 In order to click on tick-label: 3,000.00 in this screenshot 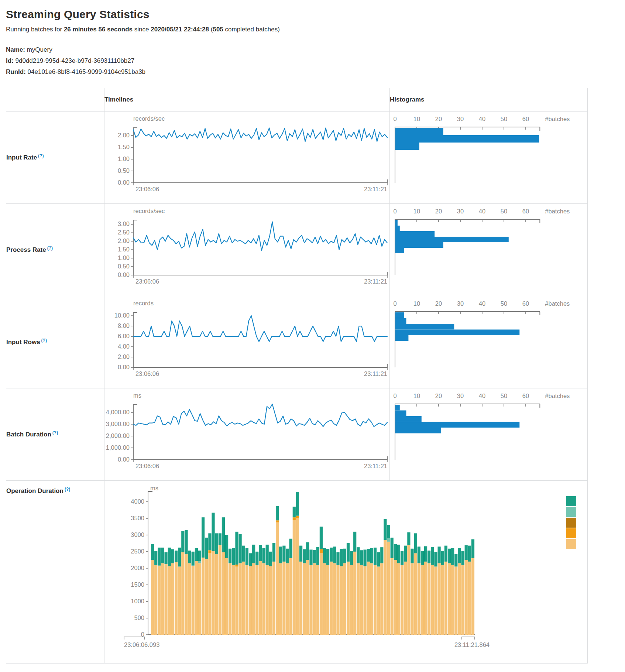, I will do `click(118, 424)`.